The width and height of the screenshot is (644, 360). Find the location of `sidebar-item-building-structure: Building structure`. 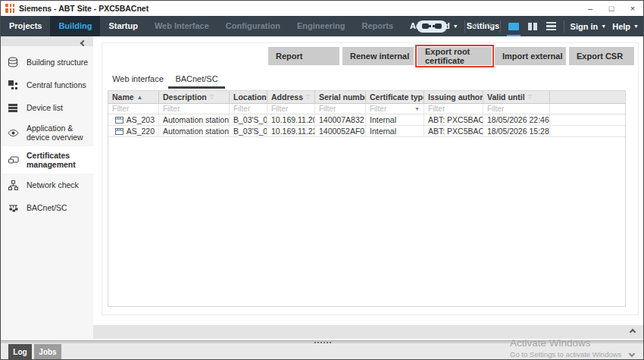

sidebar-item-building-structure: Building structure is located at coordinates (47, 62).